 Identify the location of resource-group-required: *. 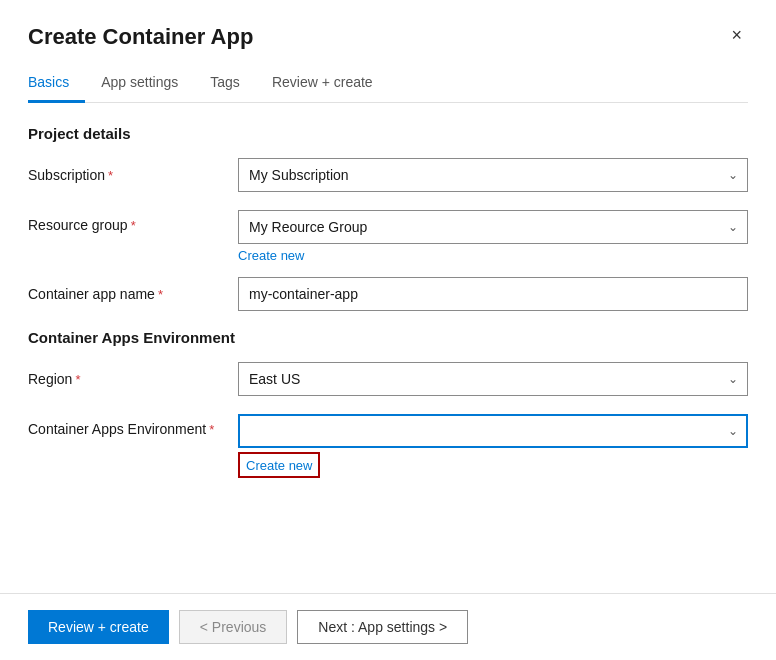
(134, 226).